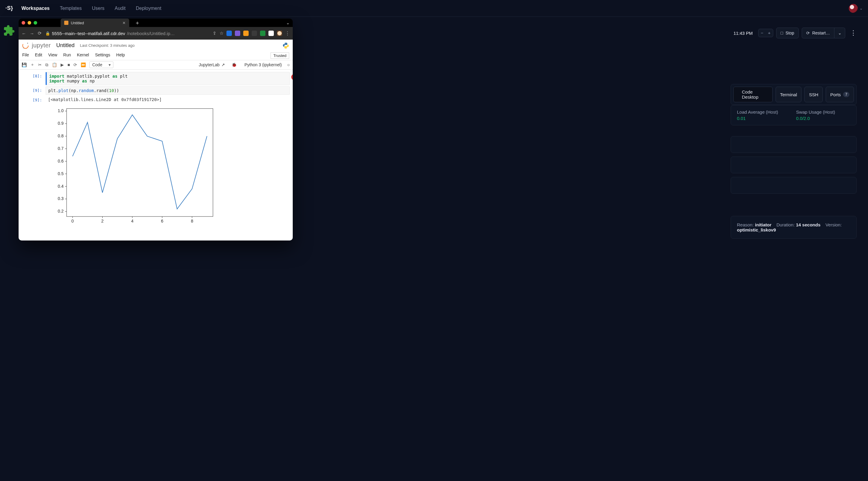  What do you see at coordinates (32, 65) in the screenshot?
I see `insert-cell-icon: ＋` at bounding box center [32, 65].